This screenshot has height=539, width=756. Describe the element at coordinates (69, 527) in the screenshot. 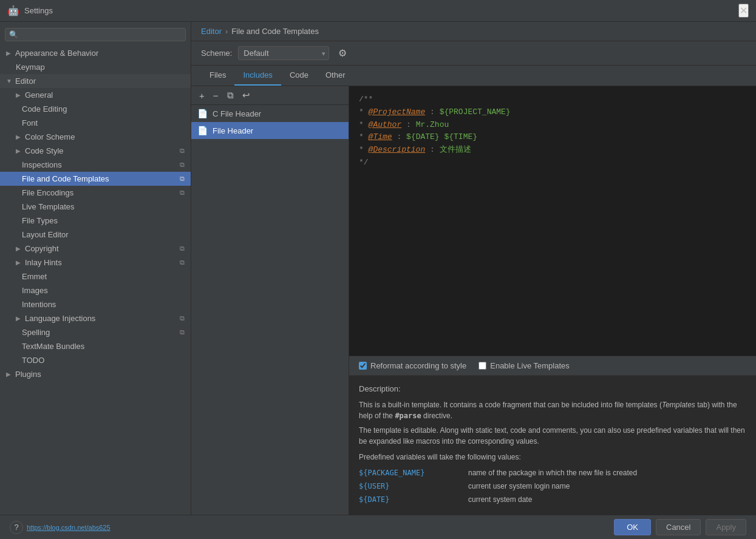

I see `url-link: https://blog.csdn.net/abs625` at that location.